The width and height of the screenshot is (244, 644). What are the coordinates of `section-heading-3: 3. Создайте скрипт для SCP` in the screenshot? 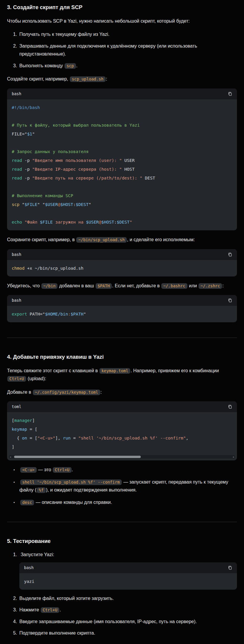 It's located at (122, 7).